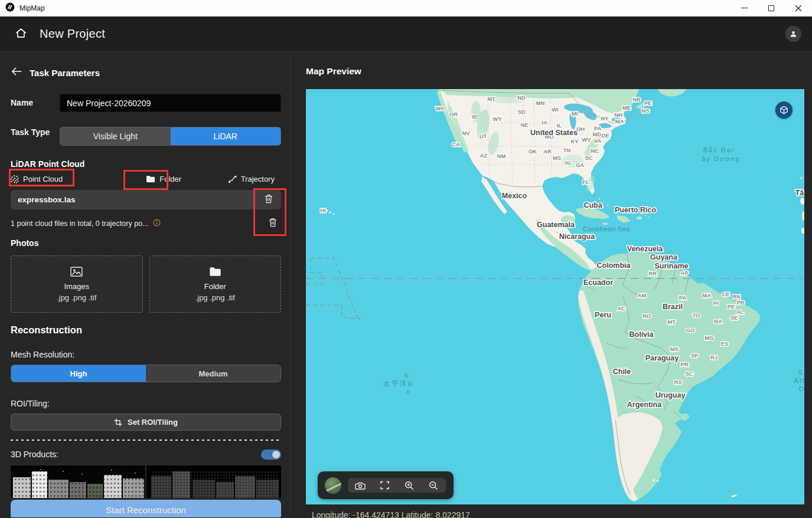 The width and height of the screenshot is (812, 518). What do you see at coordinates (794, 34) in the screenshot?
I see `user-avatar` at bounding box center [794, 34].